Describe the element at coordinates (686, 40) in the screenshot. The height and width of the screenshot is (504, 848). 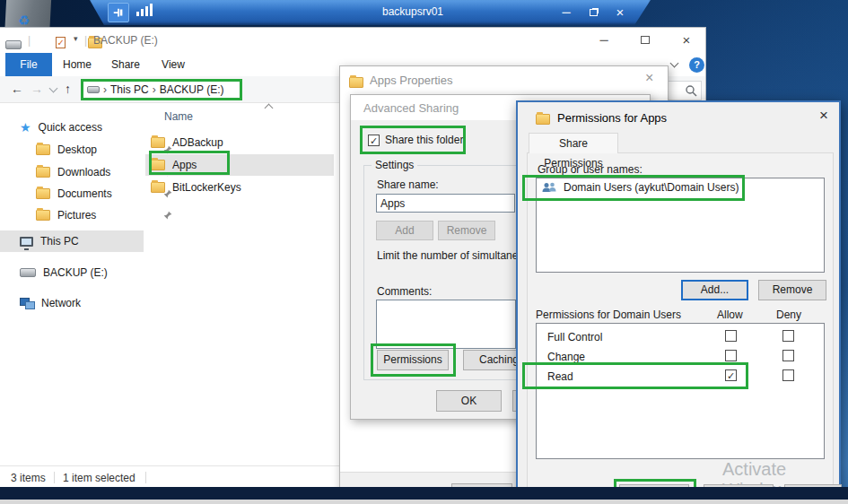
I see `explorer-close-button: ×` at that location.